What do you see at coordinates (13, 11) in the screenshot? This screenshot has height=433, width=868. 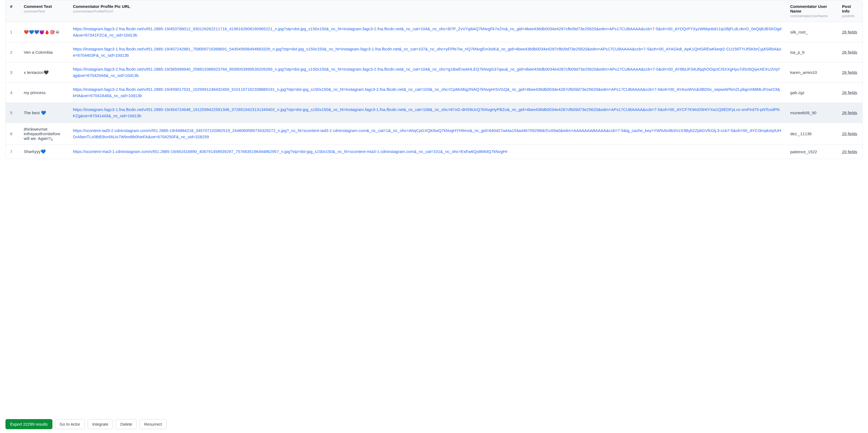 I see `col-header-num: #` at bounding box center [13, 11].